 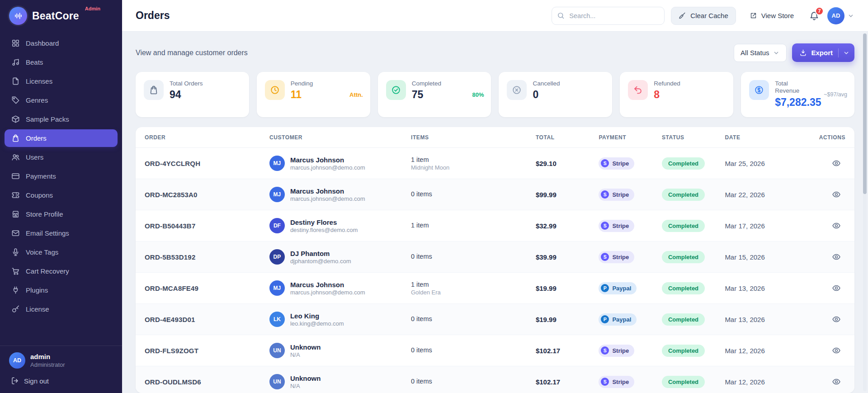 I want to click on order-date: Mar 12, 2026, so click(x=763, y=351).